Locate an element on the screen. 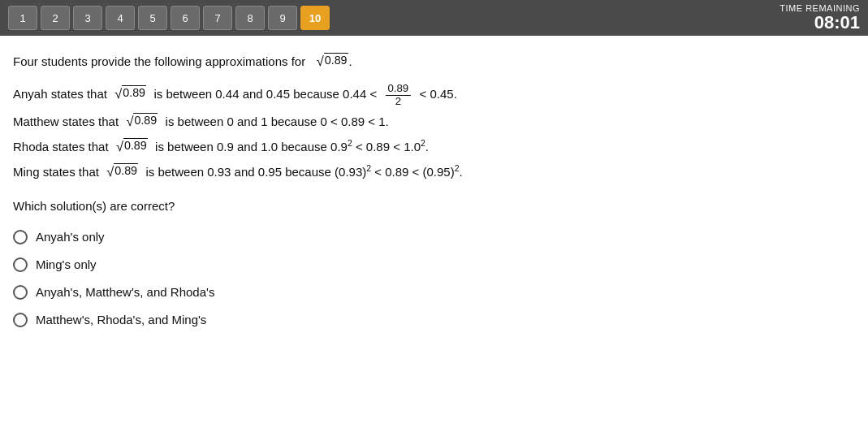 This screenshot has width=868, height=441. tab-7: 7 is located at coordinates (218, 18).